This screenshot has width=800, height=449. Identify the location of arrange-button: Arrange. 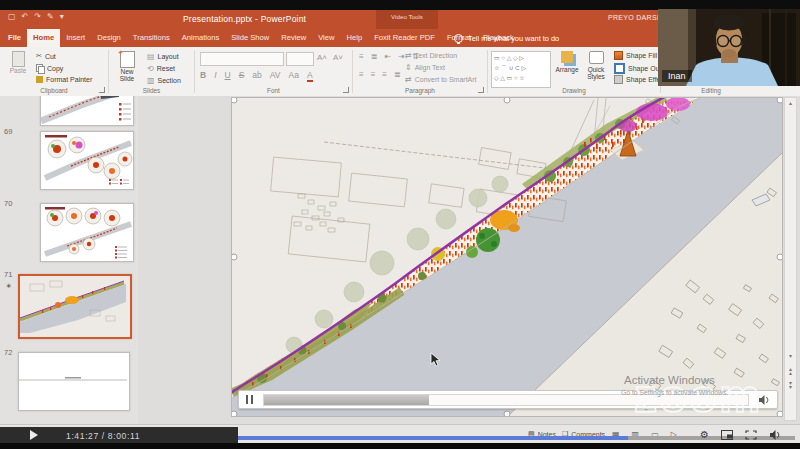
(567, 62).